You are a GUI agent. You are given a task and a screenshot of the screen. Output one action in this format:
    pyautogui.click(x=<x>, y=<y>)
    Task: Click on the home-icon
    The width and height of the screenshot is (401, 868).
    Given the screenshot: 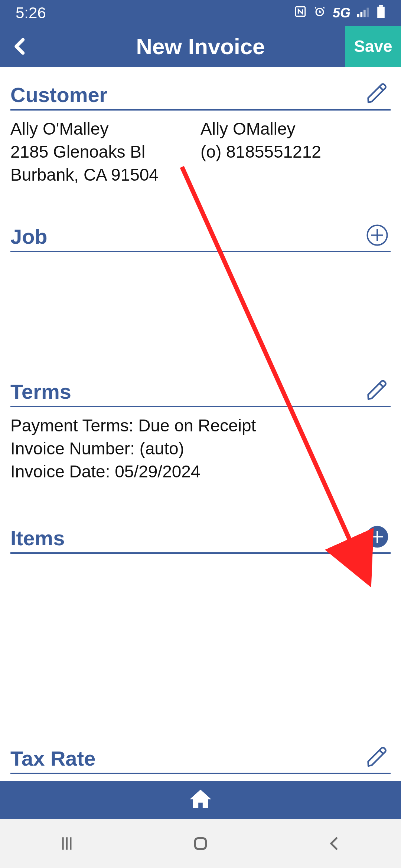 What is the action you would take?
    pyautogui.click(x=200, y=799)
    